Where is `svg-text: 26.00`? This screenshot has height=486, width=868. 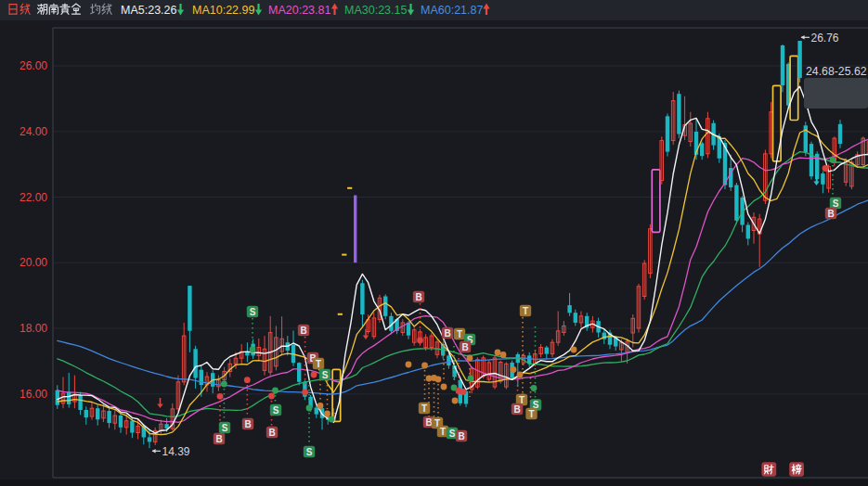
svg-text: 26.00 is located at coordinates (33, 66).